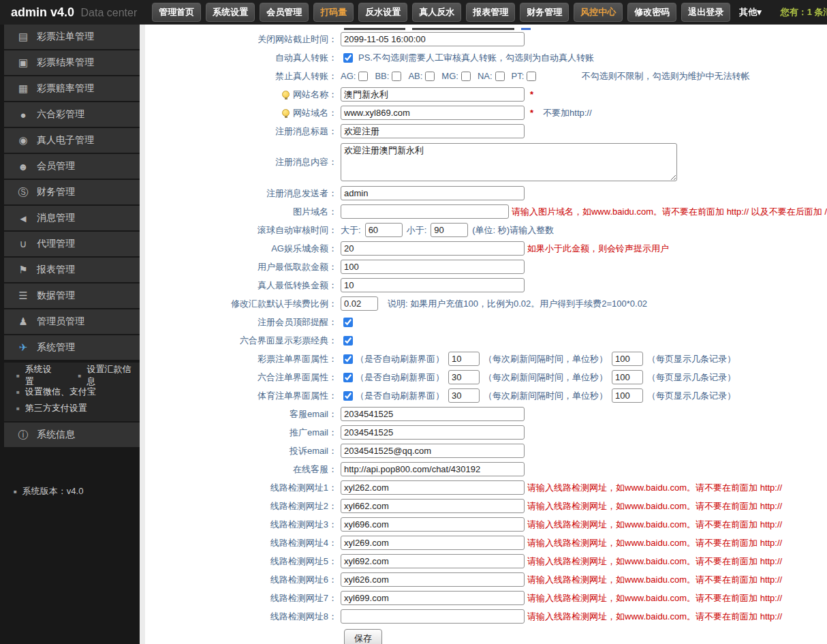 This screenshot has height=644, width=827. I want to click on ab-checkbox, so click(430, 76).